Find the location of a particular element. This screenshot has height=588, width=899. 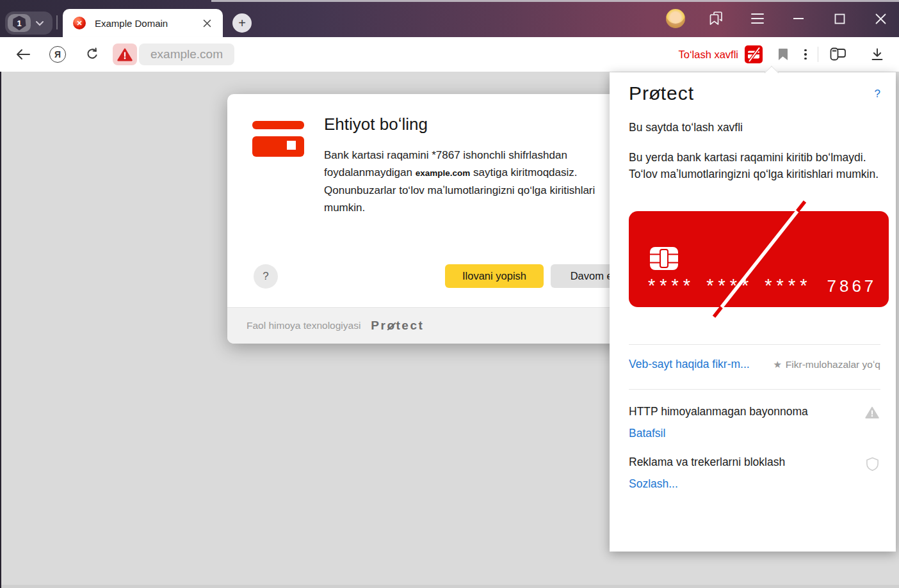

http-warning-icon is located at coordinates (872, 413).